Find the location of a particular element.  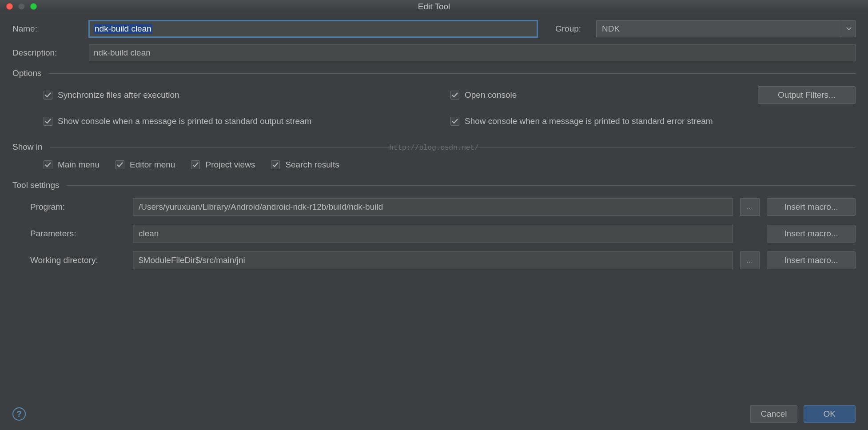

project-views-checkbox is located at coordinates (195, 165).